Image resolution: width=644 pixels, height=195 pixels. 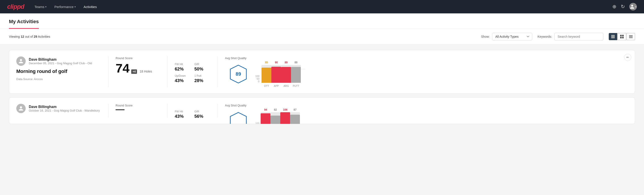 What do you see at coordinates (266, 74) in the screenshot?
I see `chart-bar-ott: 85 OTT` at bounding box center [266, 74].